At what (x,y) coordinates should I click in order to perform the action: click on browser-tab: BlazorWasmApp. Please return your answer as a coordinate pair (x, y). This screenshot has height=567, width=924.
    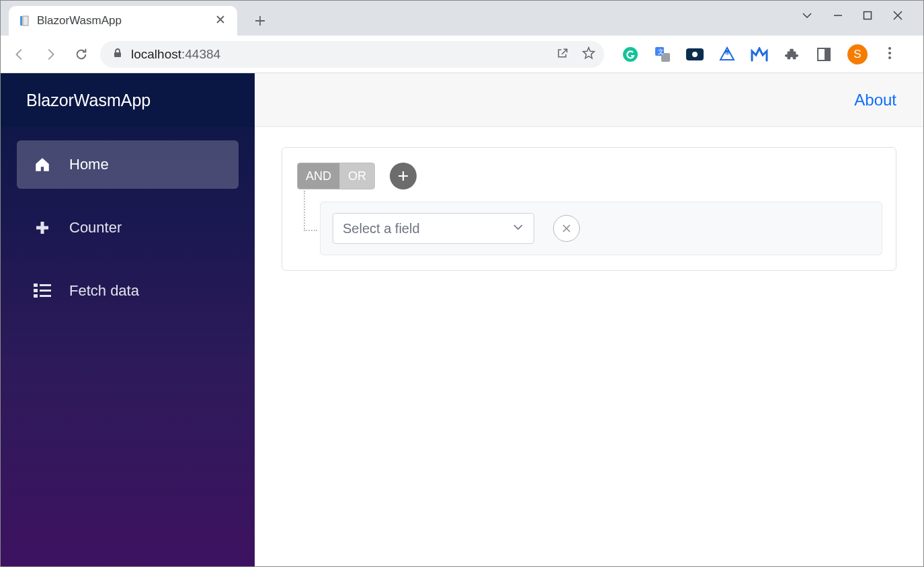
    Looking at the image, I should click on (123, 21).